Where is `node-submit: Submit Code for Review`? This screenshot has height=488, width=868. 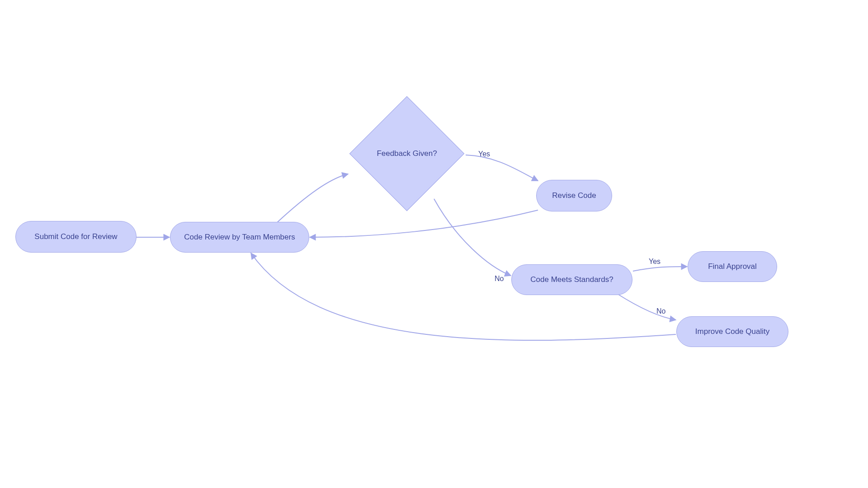 node-submit: Submit Code for Review is located at coordinates (76, 237).